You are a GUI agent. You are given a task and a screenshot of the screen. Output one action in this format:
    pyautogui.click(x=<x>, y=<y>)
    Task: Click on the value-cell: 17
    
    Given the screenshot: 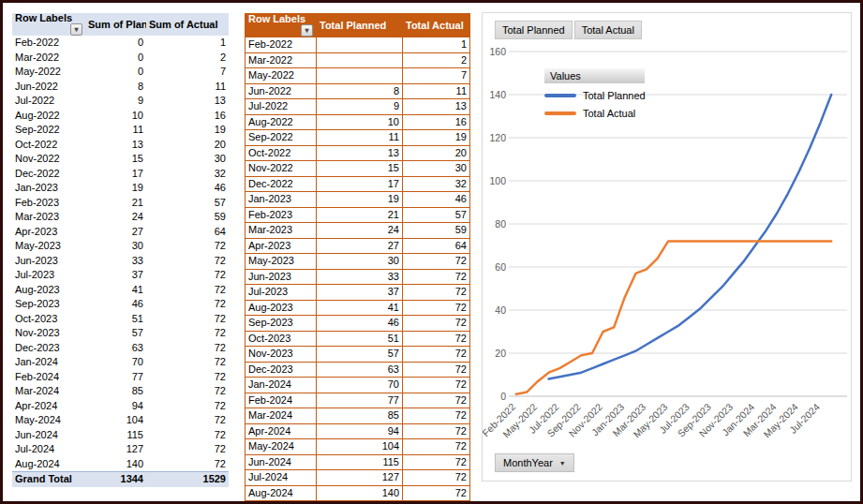 What is the action you would take?
    pyautogui.click(x=116, y=174)
    